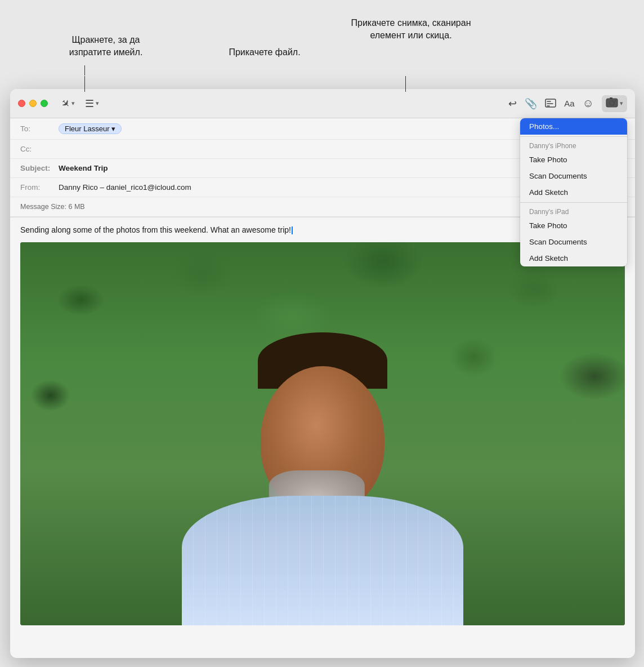 The image size is (644, 667). Describe the element at coordinates (574, 193) in the screenshot. I see `photo-dropdown-menu: Photos... Danny's iPhone Take Photo Scan…` at that location.